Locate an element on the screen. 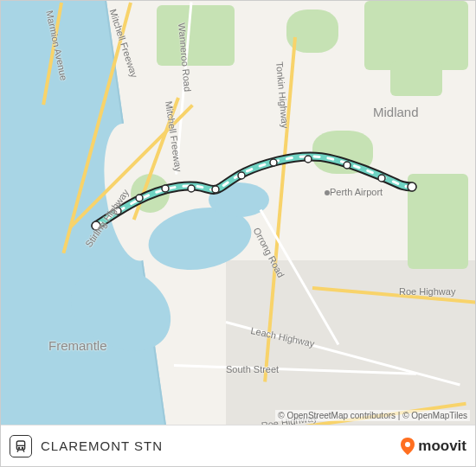 The height and width of the screenshot is (467, 476). brand-name: moovit is located at coordinates (442, 446).